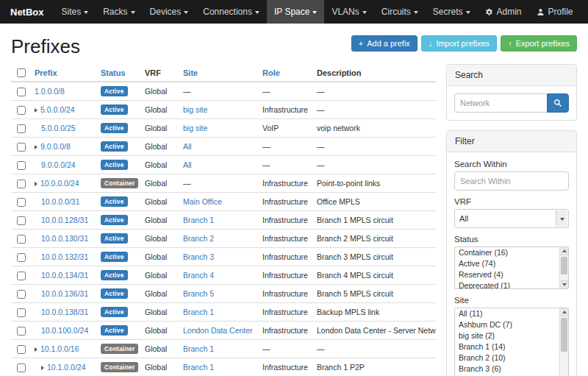 Image resolution: width=588 pixels, height=376 pixels. What do you see at coordinates (59, 165) in the screenshot?
I see `prefix-link: 9.0.0.0/24` at bounding box center [59, 165].